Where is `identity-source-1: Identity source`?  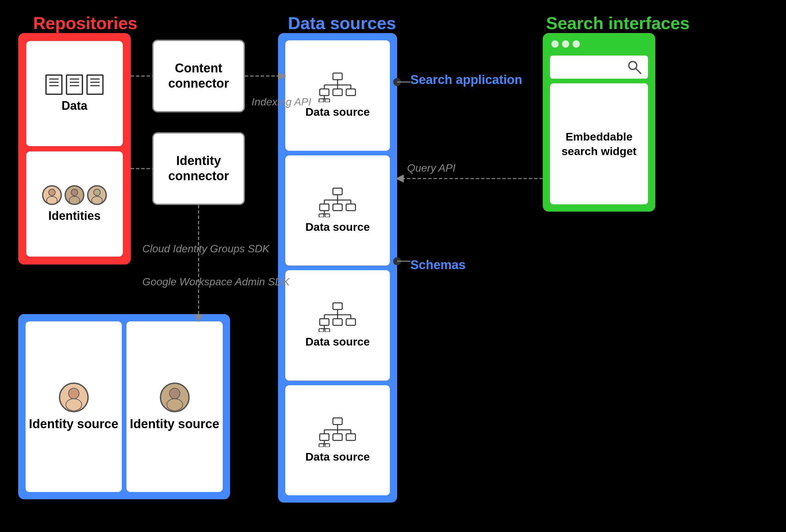 identity-source-1: Identity source is located at coordinates (74, 407).